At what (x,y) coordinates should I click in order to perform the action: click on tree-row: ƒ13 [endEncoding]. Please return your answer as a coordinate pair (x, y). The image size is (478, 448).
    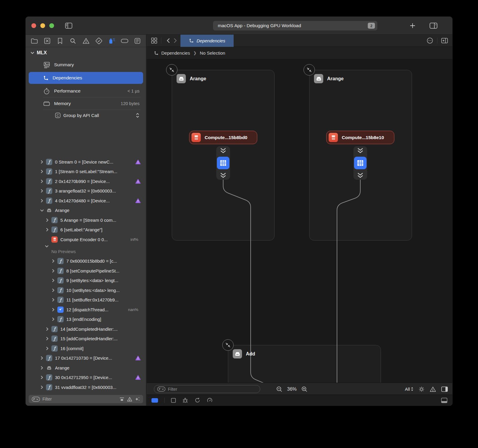
    Looking at the image, I should click on (86, 319).